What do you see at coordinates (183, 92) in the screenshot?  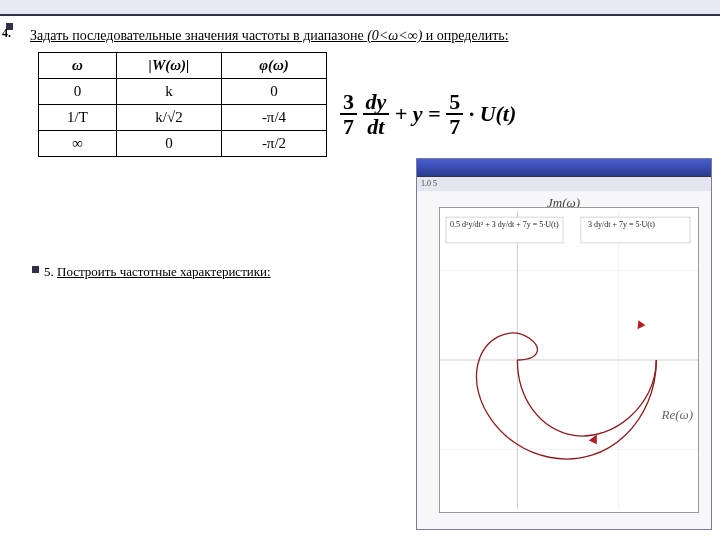 I see `table-row: 0 k 0` at bounding box center [183, 92].